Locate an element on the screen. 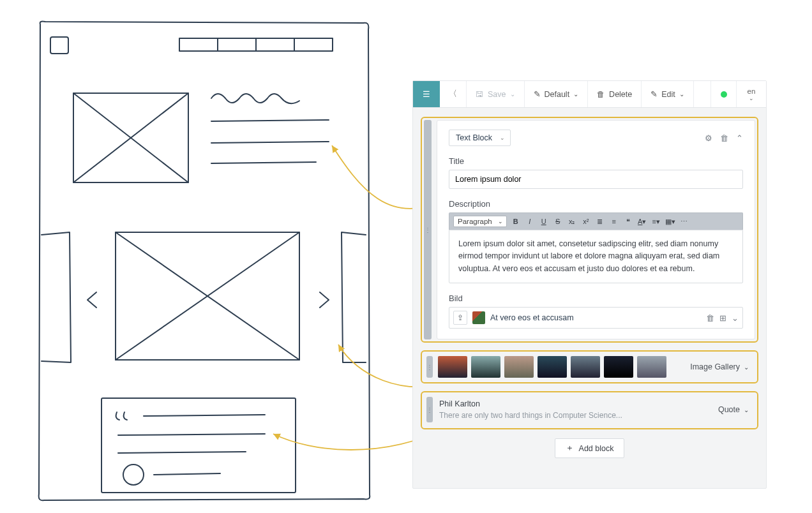 Image resolution: width=812 pixels, height=513 pixels. editor-toolbar: ☰ 〈 🖫 Save ⌄ ✎ Default ⌄ 🗑 Delete ✎ Edit… is located at coordinates (590, 94).